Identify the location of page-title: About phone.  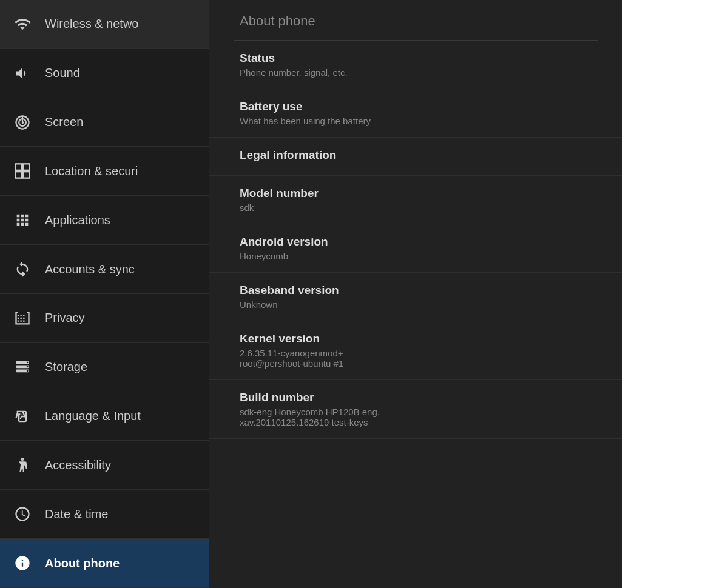
(416, 20).